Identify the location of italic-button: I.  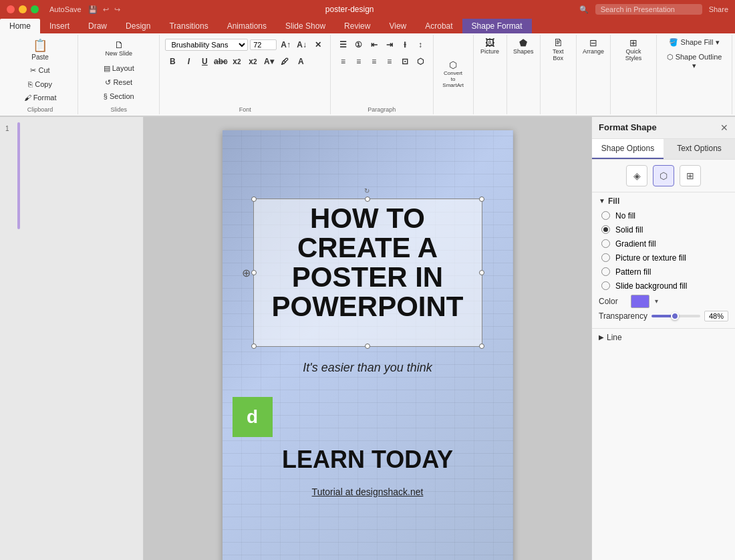
(188, 61).